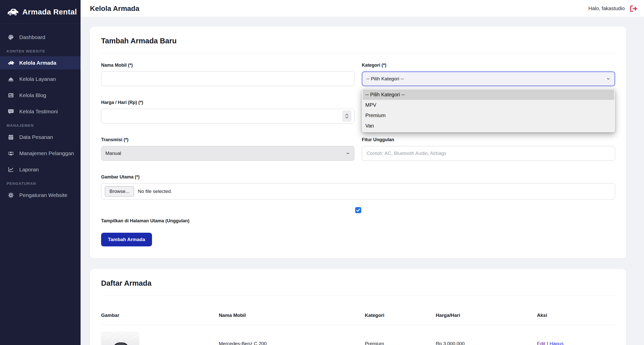  I want to click on field-transmisi: Transmisi (*) Manual, so click(228, 149).